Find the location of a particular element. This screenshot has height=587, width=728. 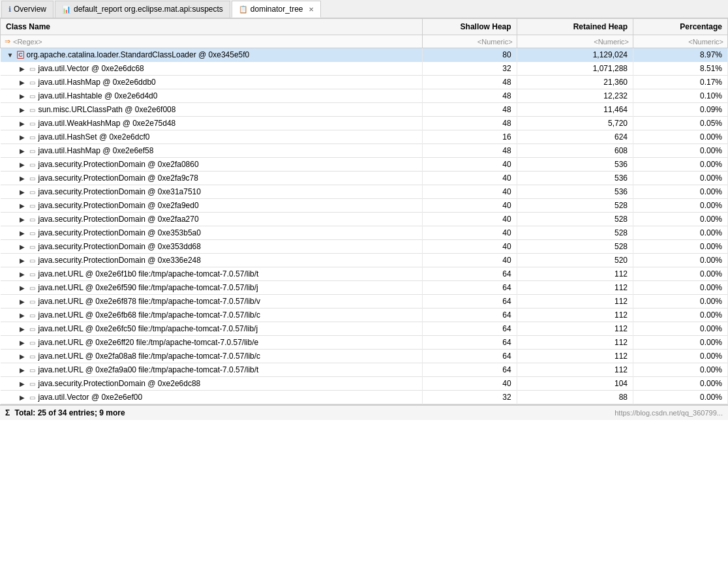

cell-classname: ▶▭java.util.HashMap @ 0xe2e6ddb0 is located at coordinates (211, 82).